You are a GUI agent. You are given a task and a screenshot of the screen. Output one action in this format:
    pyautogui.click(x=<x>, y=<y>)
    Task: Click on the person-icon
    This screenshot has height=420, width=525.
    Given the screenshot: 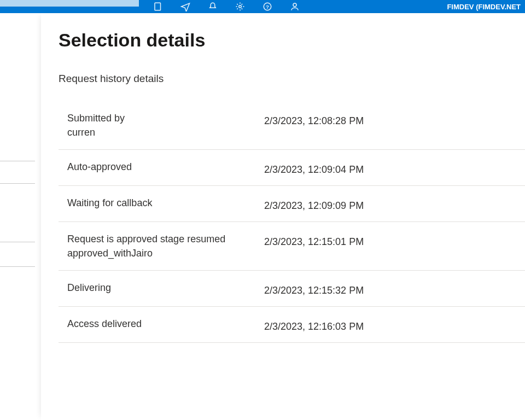 What is the action you would take?
    pyautogui.click(x=295, y=7)
    